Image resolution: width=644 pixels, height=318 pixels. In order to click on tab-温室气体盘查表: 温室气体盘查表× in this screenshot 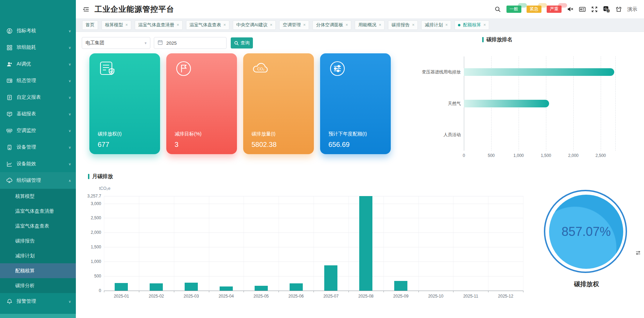, I will do `click(208, 25)`.